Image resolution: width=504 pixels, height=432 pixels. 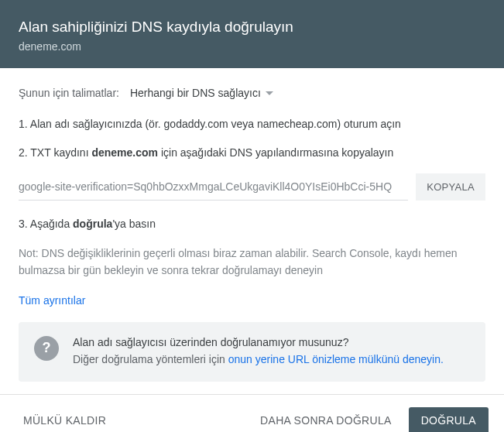 What do you see at coordinates (69, 93) in the screenshot?
I see `instructions-label: Şunun için talimatlar:` at bounding box center [69, 93].